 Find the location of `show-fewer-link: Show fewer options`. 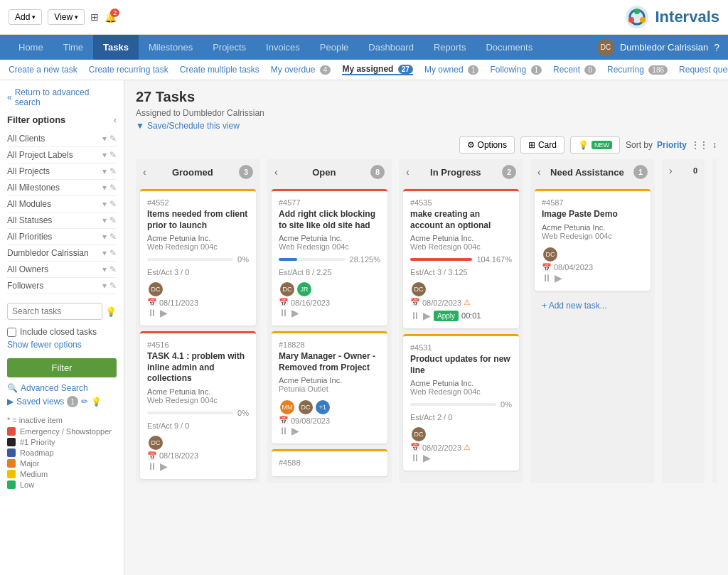

show-fewer-link: Show fewer options is located at coordinates (62, 345).